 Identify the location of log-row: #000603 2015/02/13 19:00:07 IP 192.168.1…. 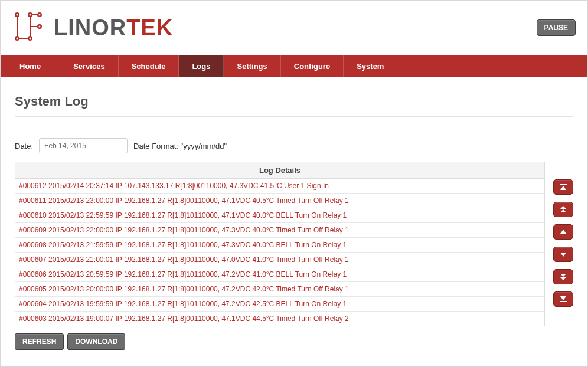
(280, 319).